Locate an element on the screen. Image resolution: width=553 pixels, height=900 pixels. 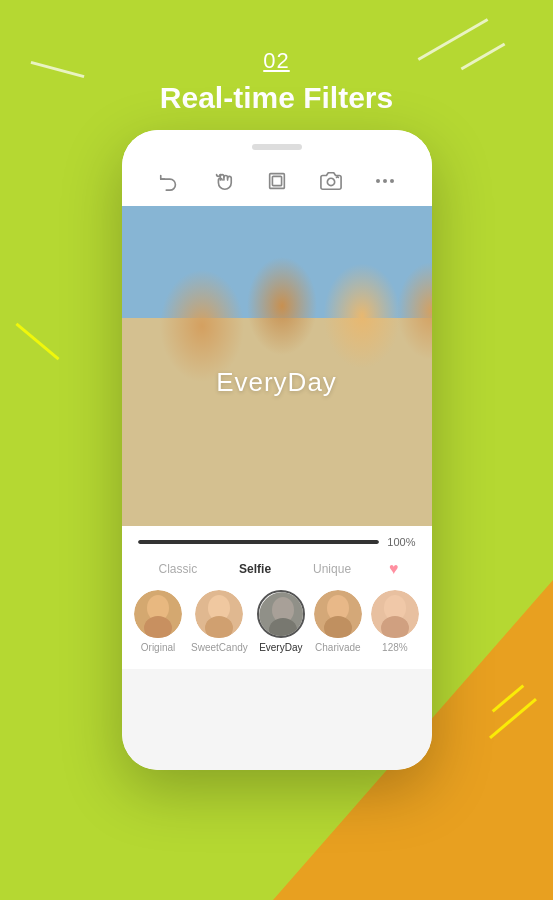
filter-overlay-label: EveryDay is located at coordinates (276, 382).